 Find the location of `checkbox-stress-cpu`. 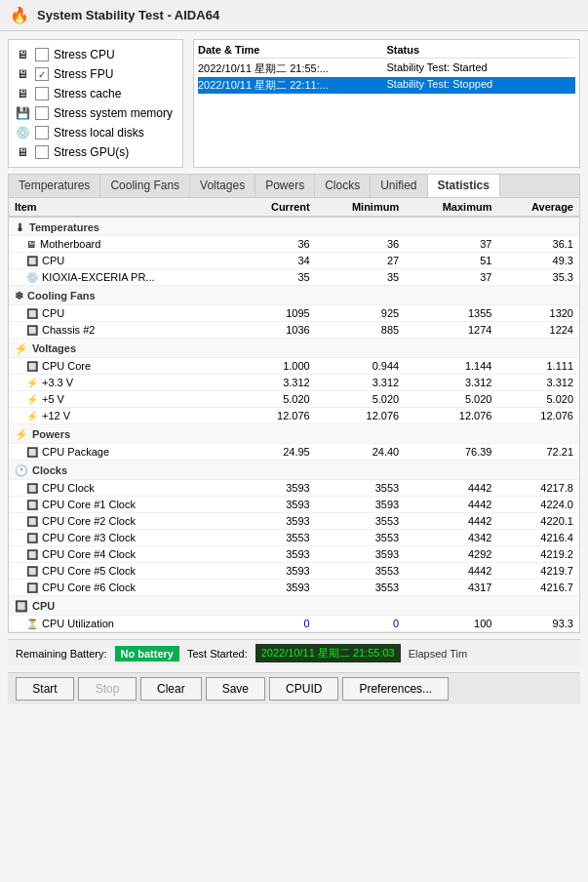

checkbox-stress-cpu is located at coordinates (42, 55).